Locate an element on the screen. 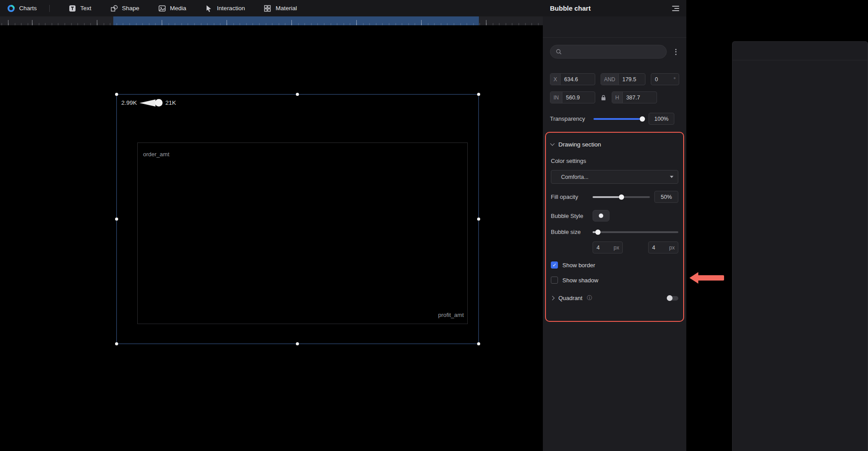 This screenshot has width=868, height=451. bubble-size-row: Bubble size is located at coordinates (615, 232).